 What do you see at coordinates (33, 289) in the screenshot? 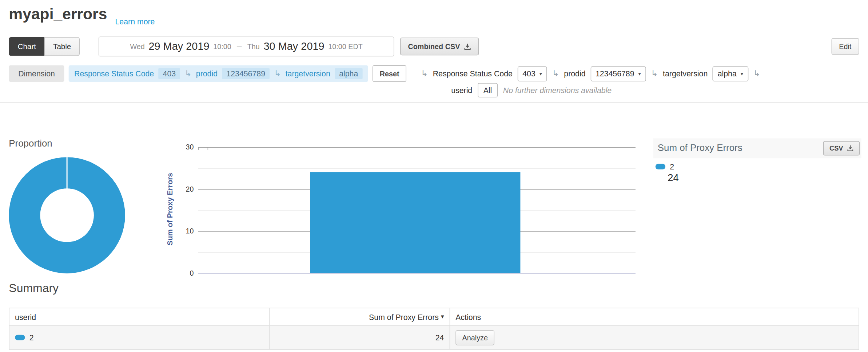
I see `summary-title: Summary` at bounding box center [33, 289].